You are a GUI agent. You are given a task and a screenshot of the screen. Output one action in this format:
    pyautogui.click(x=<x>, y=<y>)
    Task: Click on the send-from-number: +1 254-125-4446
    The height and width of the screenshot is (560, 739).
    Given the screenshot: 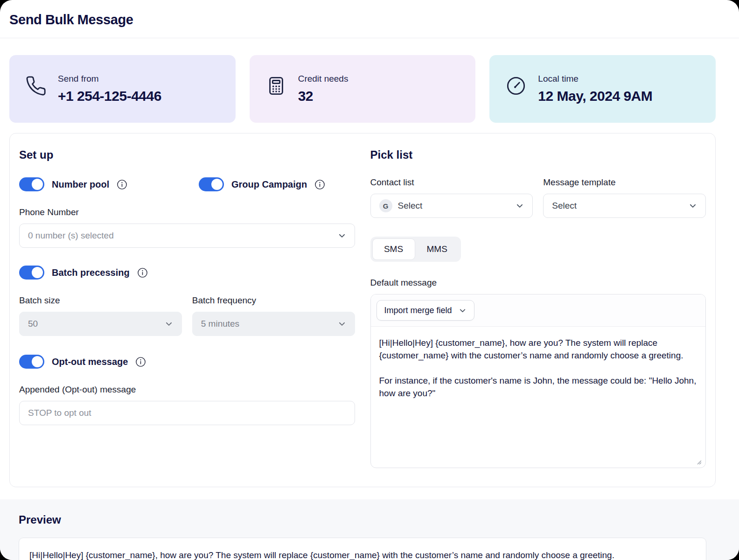 What is the action you would take?
    pyautogui.click(x=110, y=96)
    